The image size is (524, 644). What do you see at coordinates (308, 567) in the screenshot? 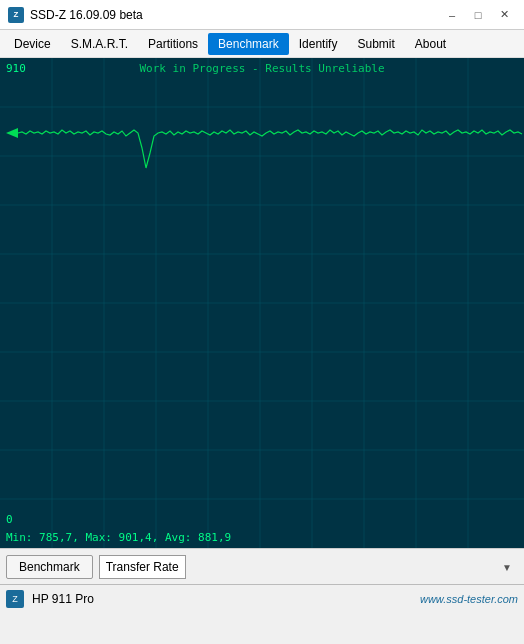
I see `dropdown-wrapper: Transfer Rate IOPS Latency ▼` at bounding box center [308, 567].